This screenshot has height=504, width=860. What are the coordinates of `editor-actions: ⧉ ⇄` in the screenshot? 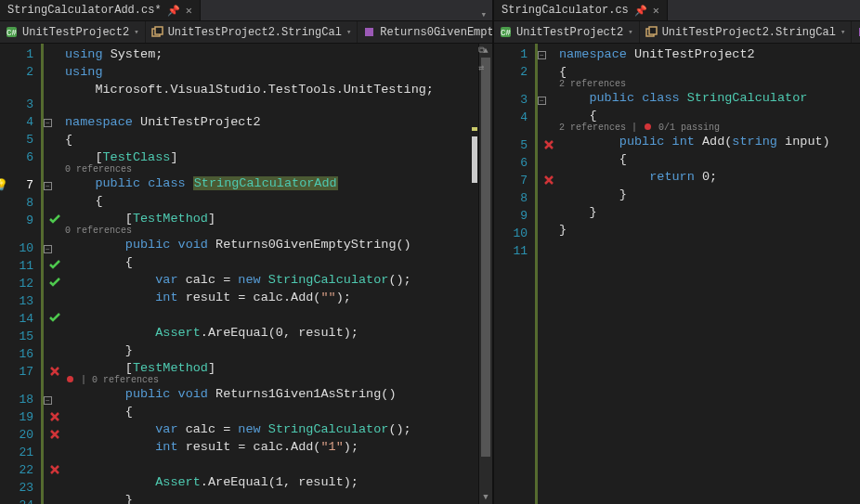 It's located at (481, 60).